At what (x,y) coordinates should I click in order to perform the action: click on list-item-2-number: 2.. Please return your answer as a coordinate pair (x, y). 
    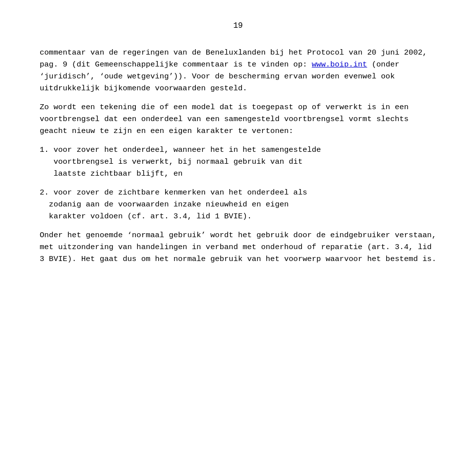
    Looking at the image, I should click on (47, 193).